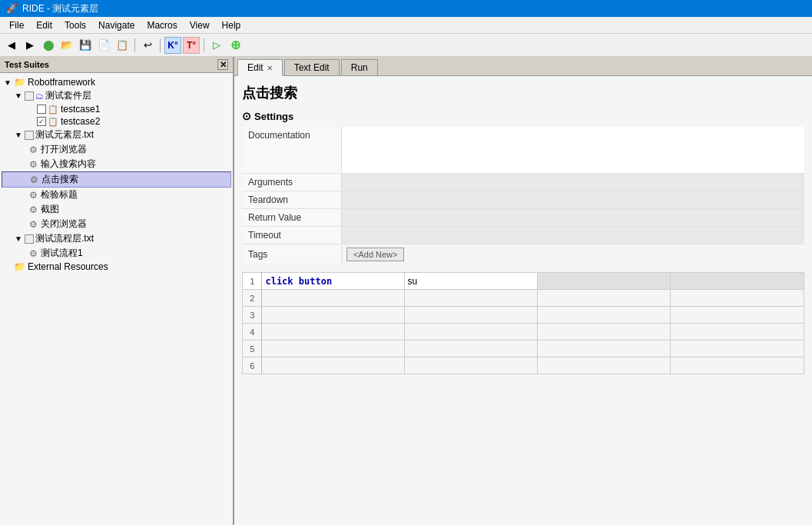 The width and height of the screenshot is (812, 525). Describe the element at coordinates (252, 281) in the screenshot. I see `row-num-1: 1` at that location.